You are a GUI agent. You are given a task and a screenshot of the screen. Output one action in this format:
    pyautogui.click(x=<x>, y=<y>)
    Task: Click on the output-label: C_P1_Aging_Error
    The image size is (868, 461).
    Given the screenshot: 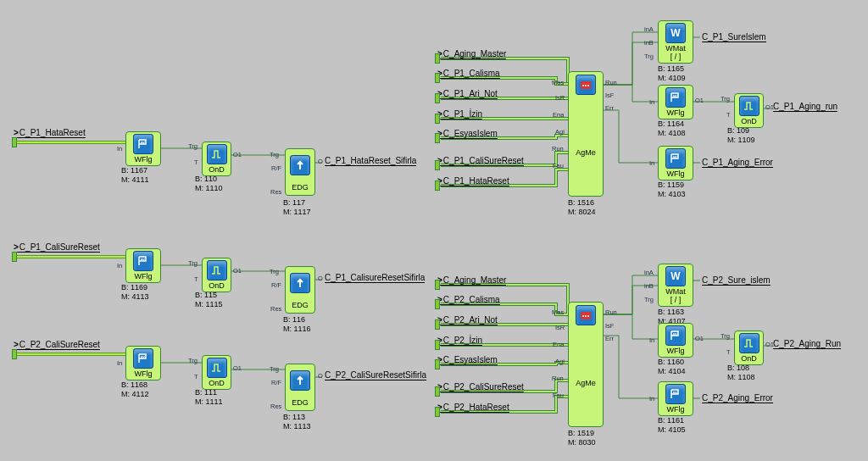 What is the action you would take?
    pyautogui.click(x=737, y=163)
    